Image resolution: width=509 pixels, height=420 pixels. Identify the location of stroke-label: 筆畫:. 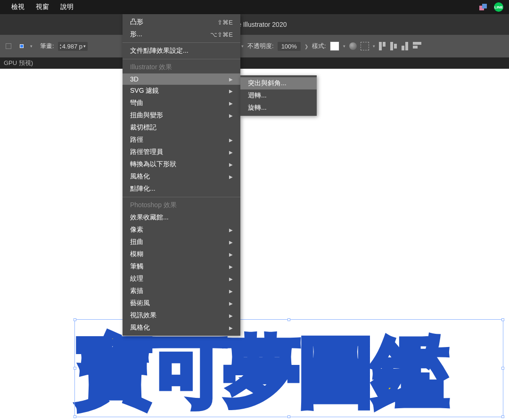
(47, 46).